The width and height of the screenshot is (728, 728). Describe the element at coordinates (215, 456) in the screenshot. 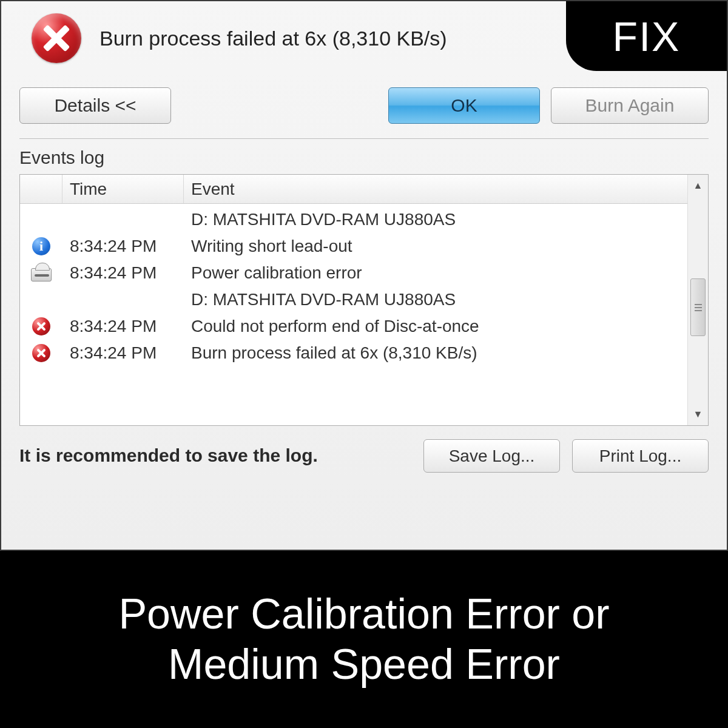

I see `recommend-text: It is recommended to save the log.` at that location.